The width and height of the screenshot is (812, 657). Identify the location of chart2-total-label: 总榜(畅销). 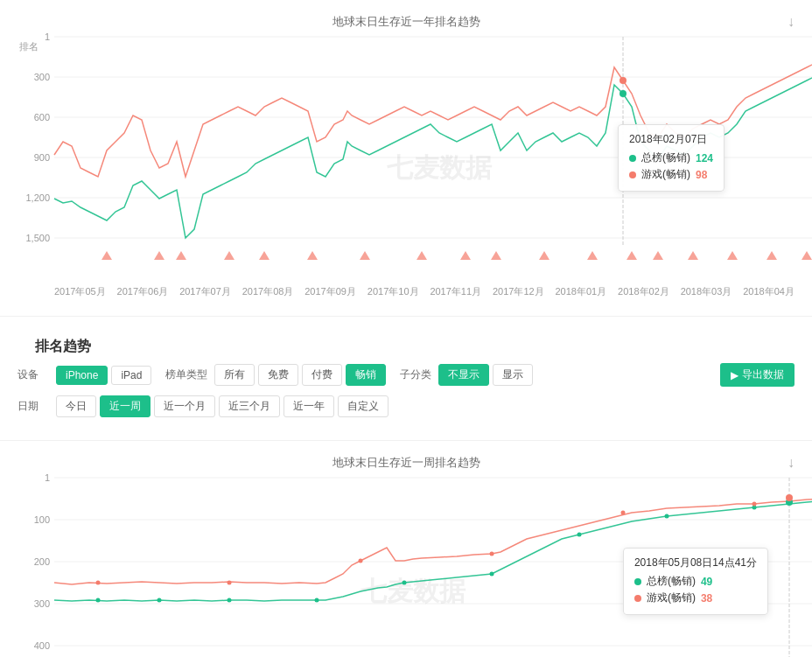
(671, 581).